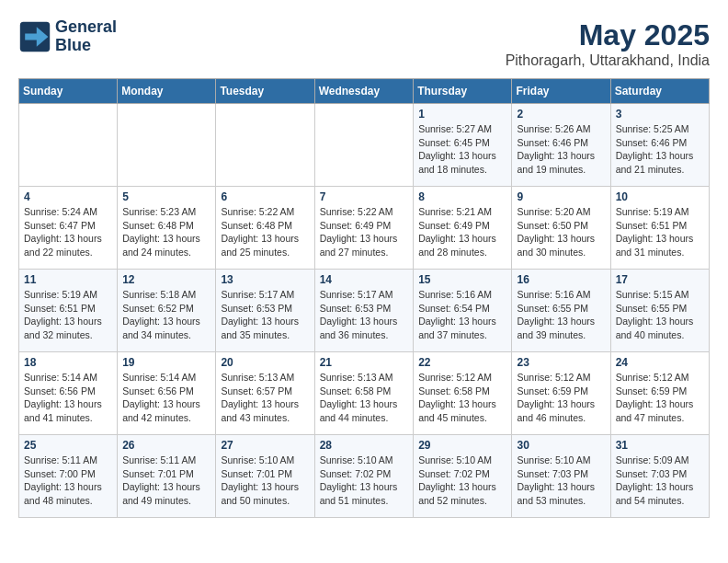 The image size is (728, 563). I want to click on day-number: 22, so click(462, 362).